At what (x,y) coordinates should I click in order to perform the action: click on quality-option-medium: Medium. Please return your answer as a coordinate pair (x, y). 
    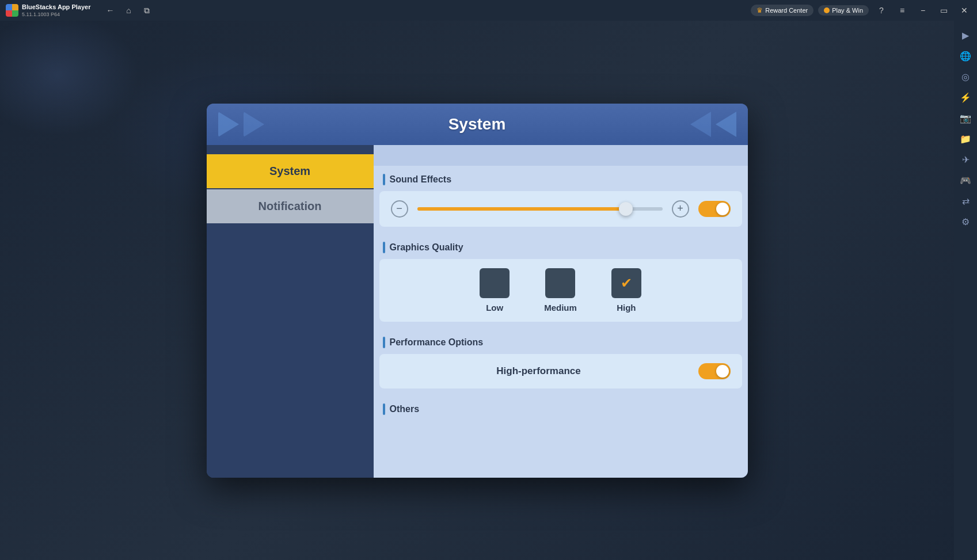
    Looking at the image, I should click on (561, 290).